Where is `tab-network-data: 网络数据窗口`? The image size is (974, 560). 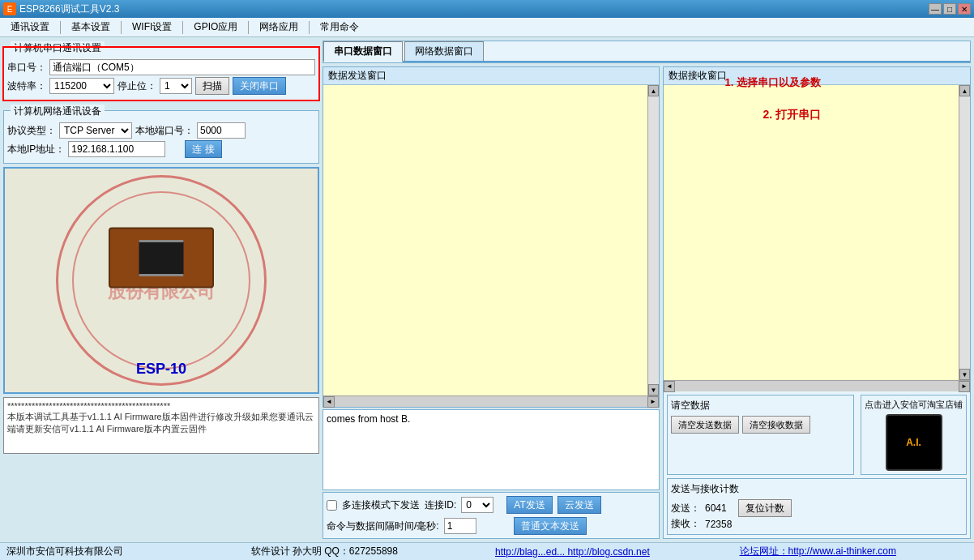
tab-network-data: 网络数据窗口 is located at coordinates (444, 51).